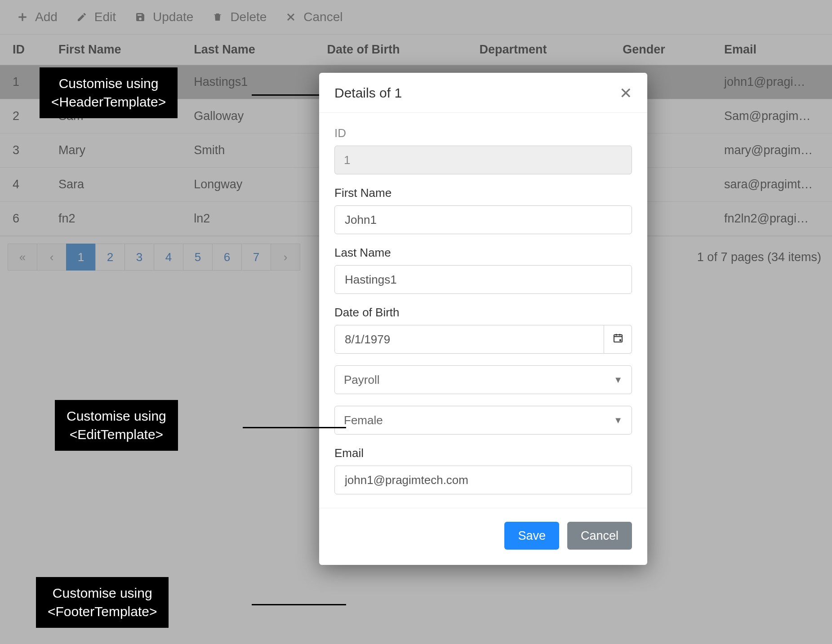 Image resolution: width=832 pixels, height=644 pixels. I want to click on cell-id: 4, so click(25, 185).